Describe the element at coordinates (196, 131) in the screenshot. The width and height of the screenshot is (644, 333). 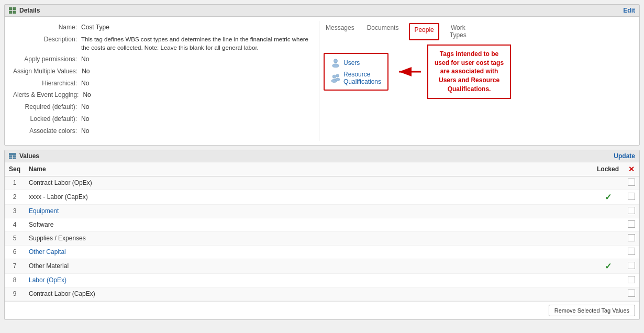
I see `associate-colors-value: No` at that location.